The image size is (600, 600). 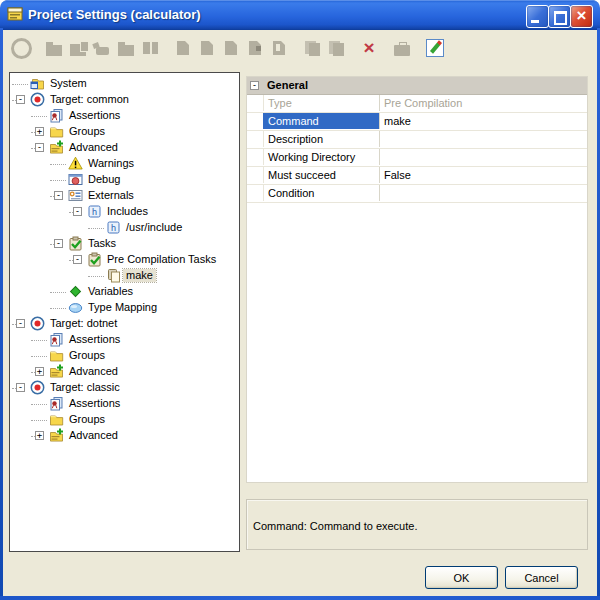 What do you see at coordinates (417, 158) in the screenshot?
I see `property-row-working-directory: Working Directory` at bounding box center [417, 158].